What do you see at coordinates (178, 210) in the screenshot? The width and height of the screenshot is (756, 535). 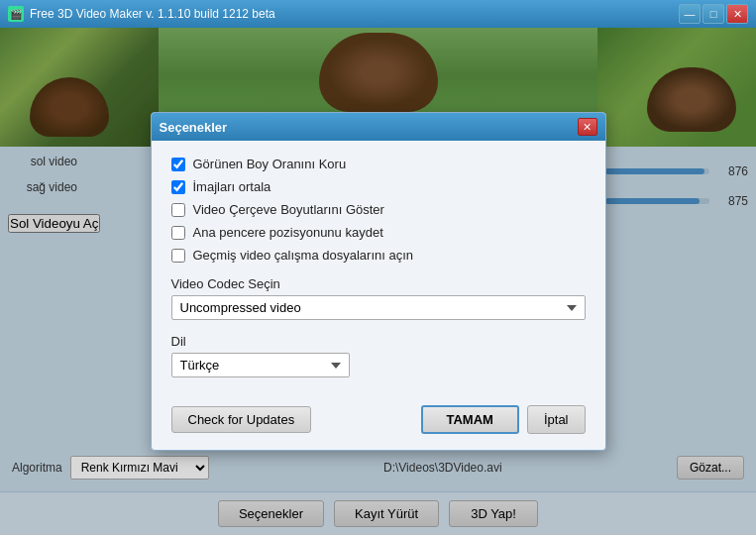 I see `checkbox-frame-size` at bounding box center [178, 210].